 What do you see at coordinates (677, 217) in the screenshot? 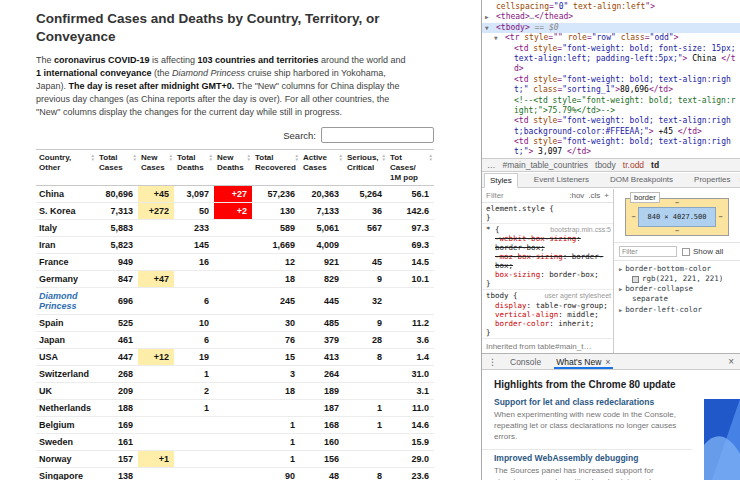
I see `box-model-border-layer: − − 840 × 4027.500 − −` at bounding box center [677, 217].